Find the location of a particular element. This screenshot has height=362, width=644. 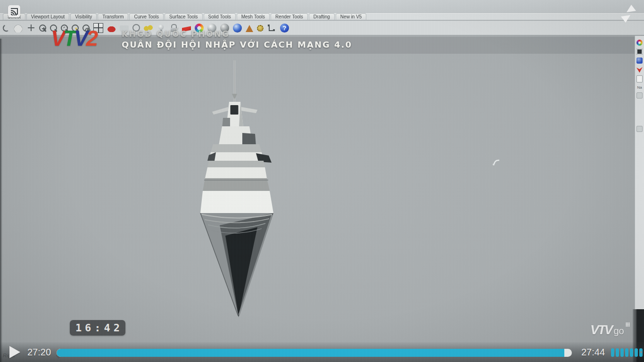

collapse-button is located at coordinates (629, 14).